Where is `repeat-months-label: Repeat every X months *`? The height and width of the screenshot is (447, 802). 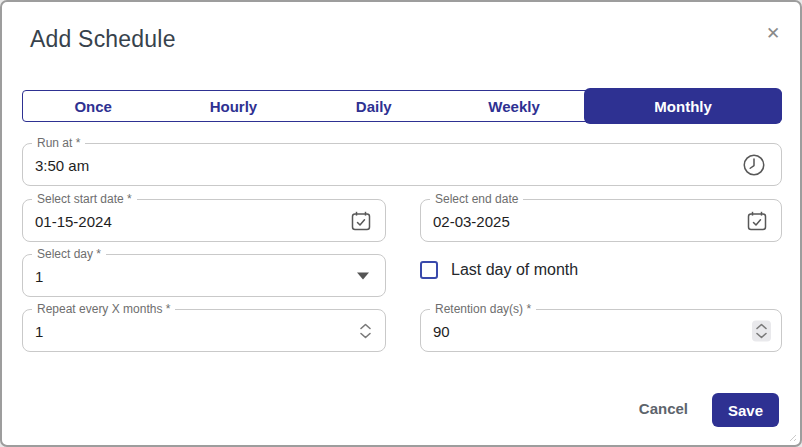
repeat-months-label: Repeat every X months * is located at coordinates (104, 309).